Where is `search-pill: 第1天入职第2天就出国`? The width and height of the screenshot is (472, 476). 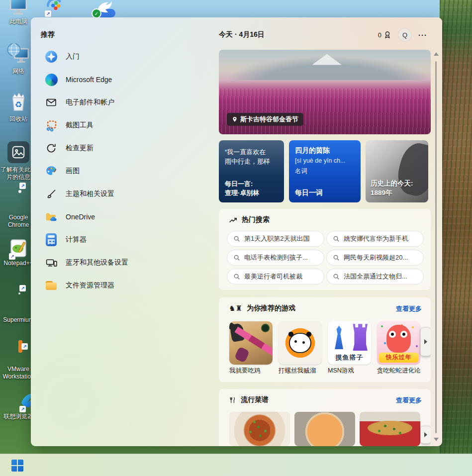 search-pill: 第1天入职第2天就出国 is located at coordinates (276, 239).